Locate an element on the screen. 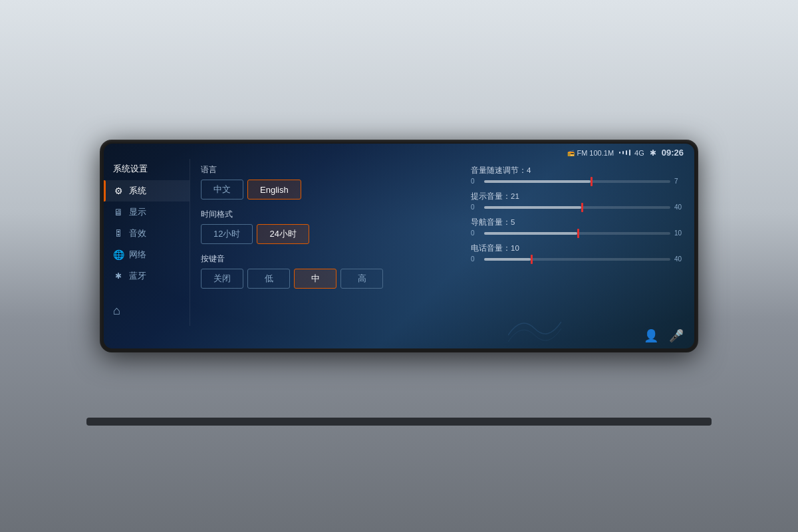  slider-fill-speed is located at coordinates (537, 182).